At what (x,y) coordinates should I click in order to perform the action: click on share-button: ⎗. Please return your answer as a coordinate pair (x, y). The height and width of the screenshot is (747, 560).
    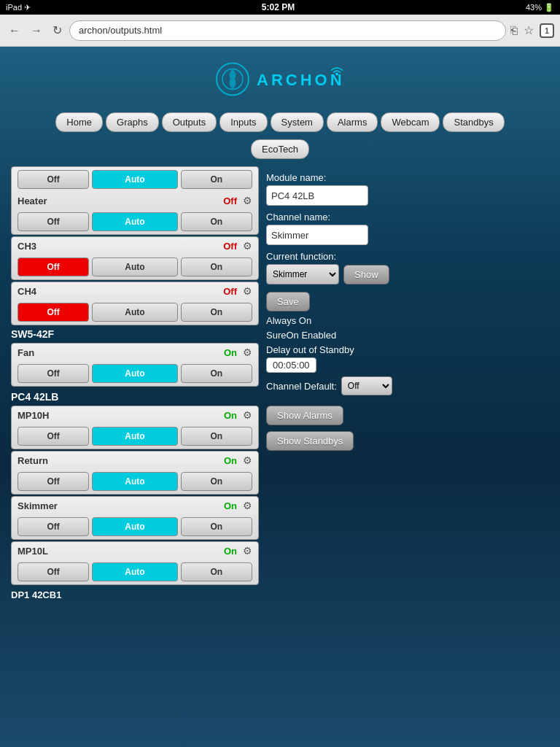
    Looking at the image, I should click on (514, 31).